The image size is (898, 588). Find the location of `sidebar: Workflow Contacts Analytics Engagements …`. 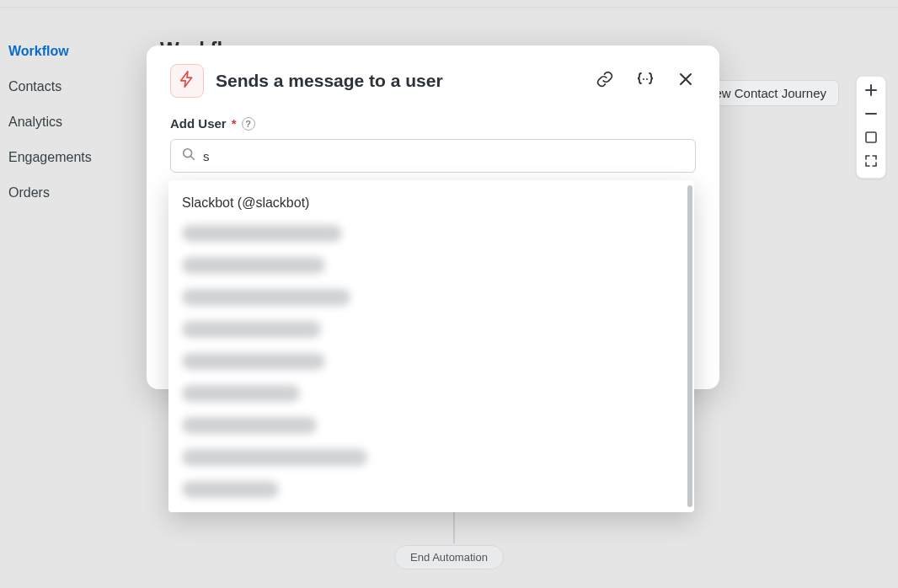

sidebar: Workflow Contacts Analytics Engagements … is located at coordinates (72, 122).